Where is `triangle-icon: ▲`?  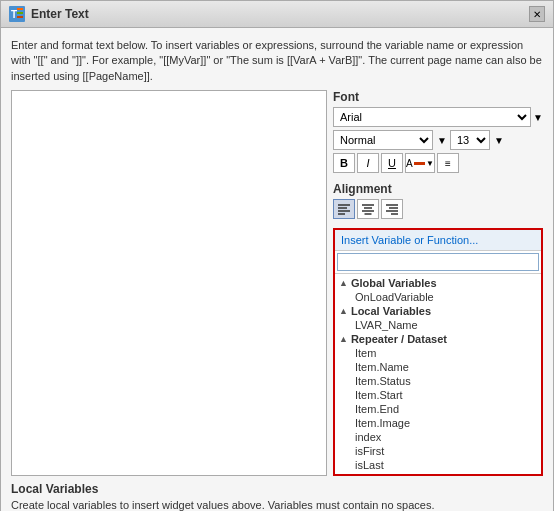 triangle-icon: ▲ is located at coordinates (344, 283).